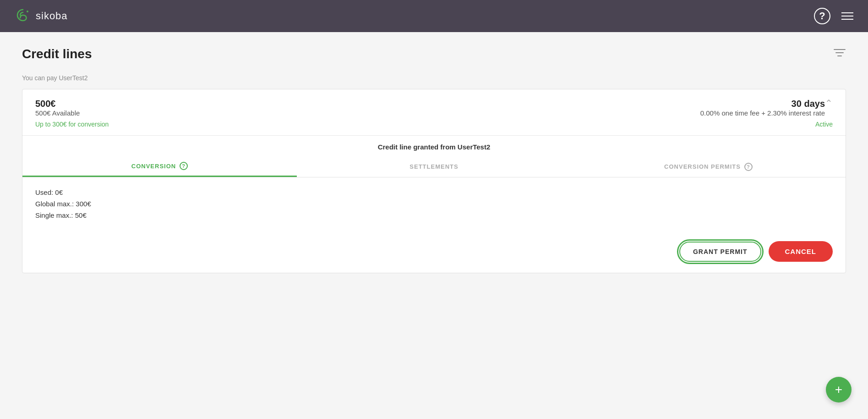 This screenshot has height=419, width=868. Describe the element at coordinates (434, 205) in the screenshot. I see `tab-content: Used: 0€ Global max.: 300€ Single max.: …` at that location.